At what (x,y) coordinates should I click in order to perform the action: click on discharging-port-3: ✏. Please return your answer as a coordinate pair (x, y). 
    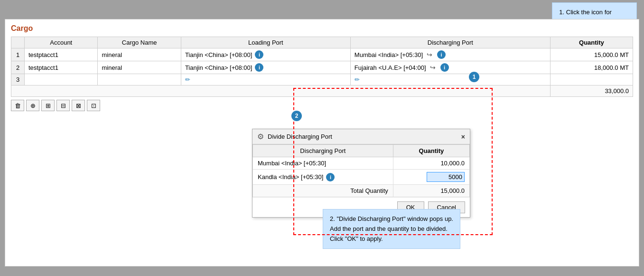
    Looking at the image, I should click on (450, 80).